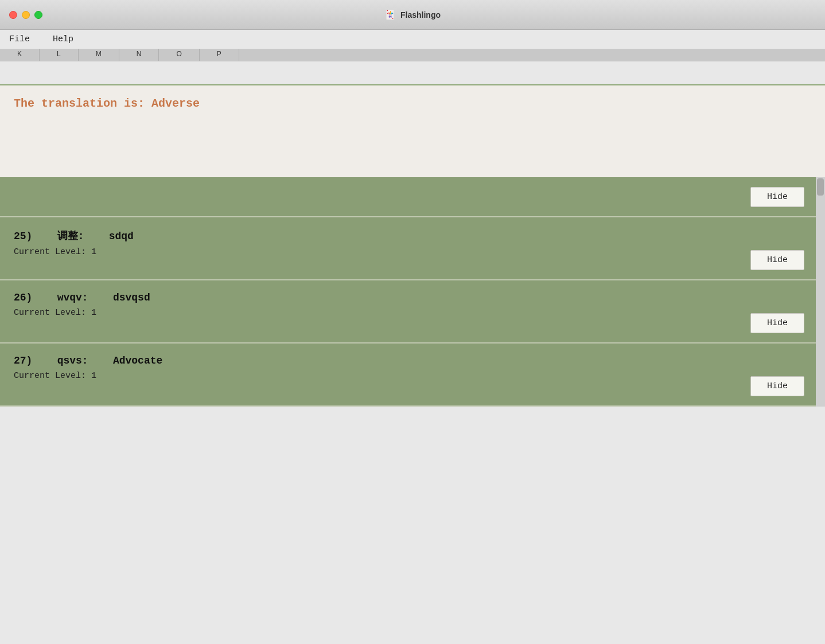 The width and height of the screenshot is (825, 644). I want to click on tab-n: N, so click(139, 55).